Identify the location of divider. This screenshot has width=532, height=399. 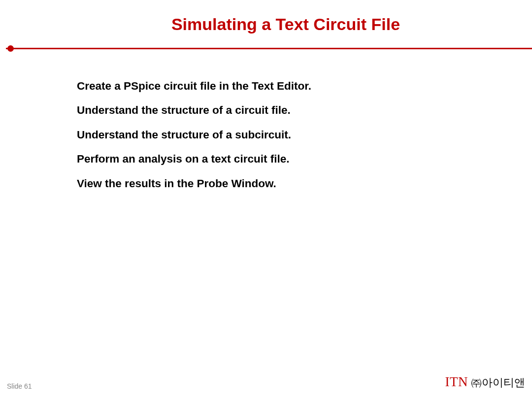
(269, 48).